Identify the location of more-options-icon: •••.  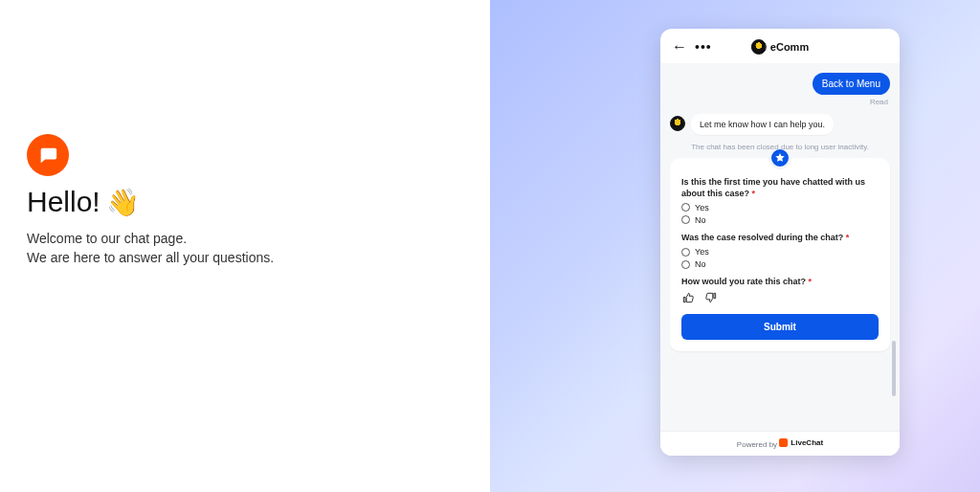
(703, 47).